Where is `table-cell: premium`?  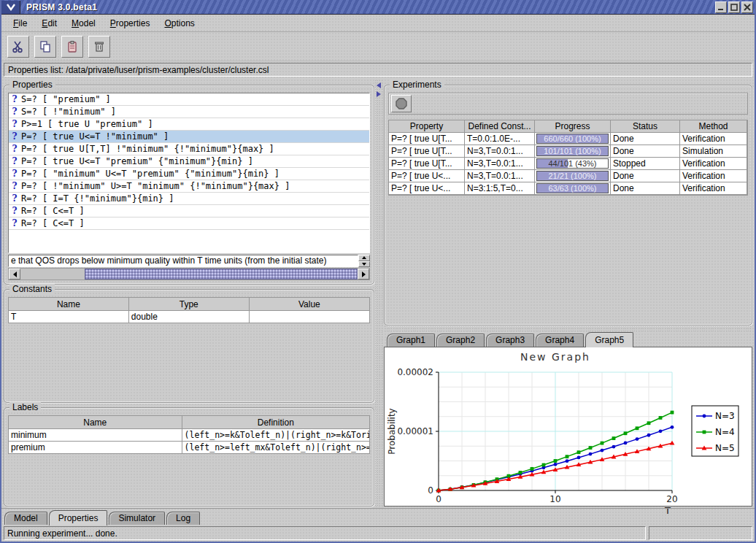
table-cell: premium is located at coordinates (96, 448).